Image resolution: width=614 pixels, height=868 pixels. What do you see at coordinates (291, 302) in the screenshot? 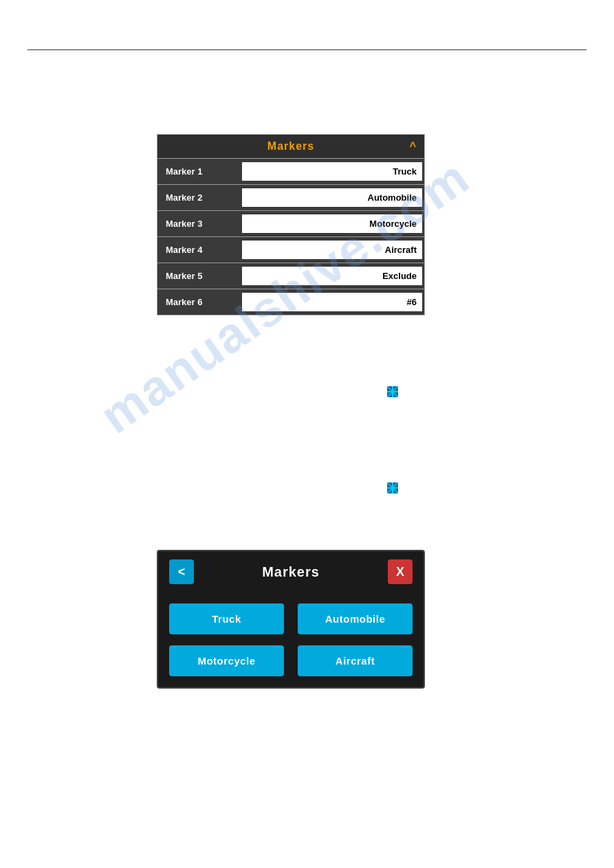
I see `table-row: Marker 6 #6` at bounding box center [291, 302].